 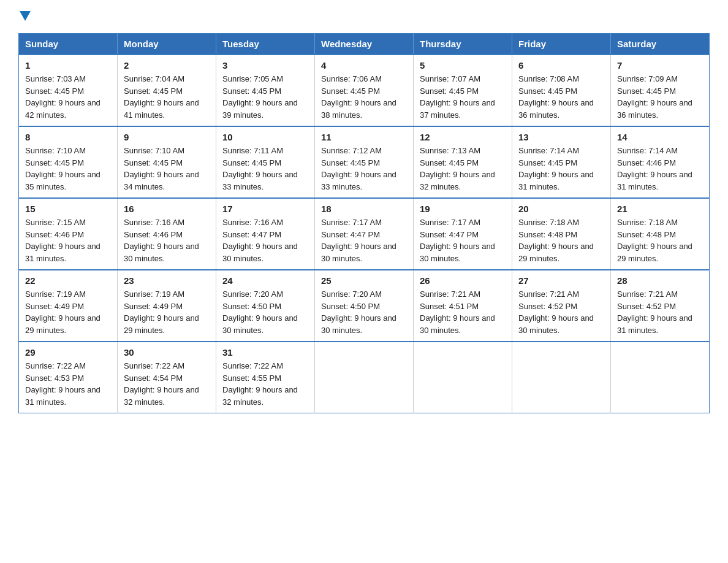 I want to click on day-number: 6, so click(x=561, y=65).